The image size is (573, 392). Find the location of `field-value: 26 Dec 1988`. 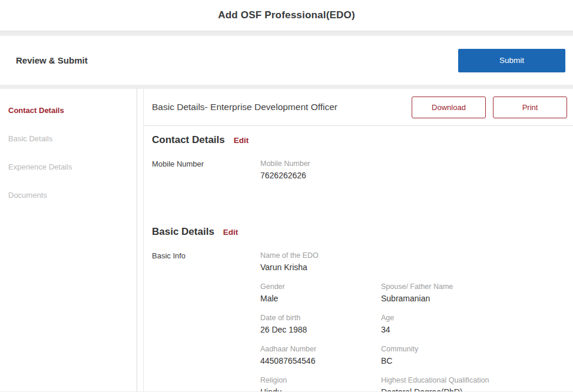

field-value: 26 Dec 1988 is located at coordinates (320, 330).